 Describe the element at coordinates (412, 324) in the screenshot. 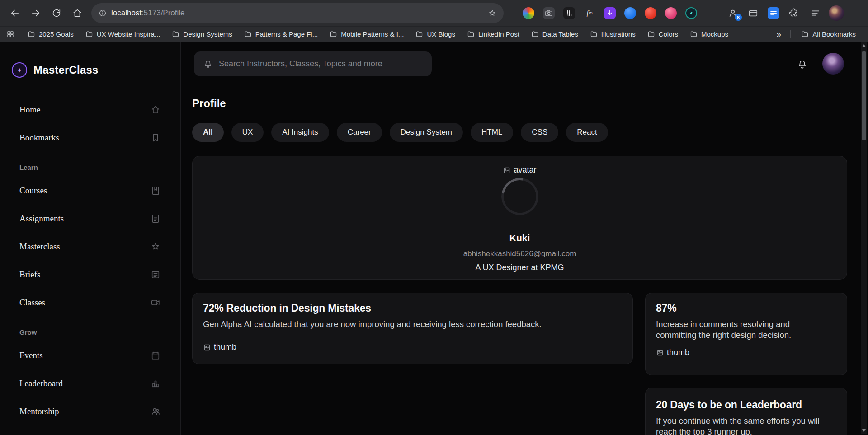

I see `card-body: Gen Alpha AI calculated that you are now…` at that location.